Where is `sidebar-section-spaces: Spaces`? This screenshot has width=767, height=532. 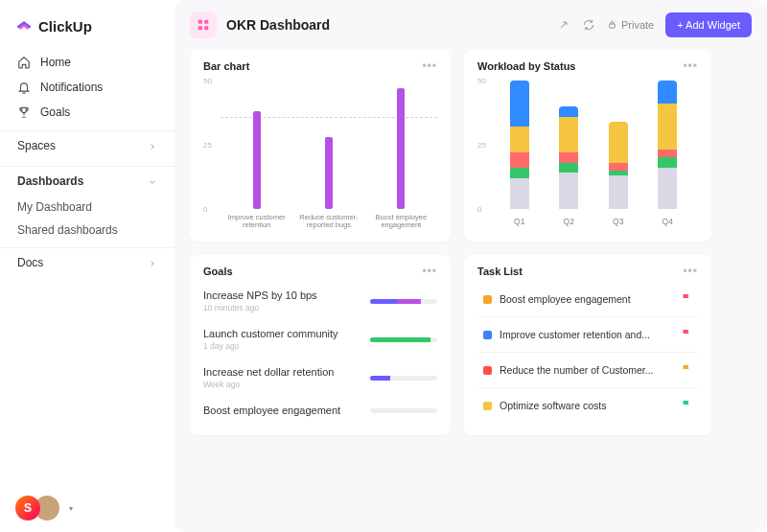 sidebar-section-spaces: Spaces is located at coordinates (87, 146).